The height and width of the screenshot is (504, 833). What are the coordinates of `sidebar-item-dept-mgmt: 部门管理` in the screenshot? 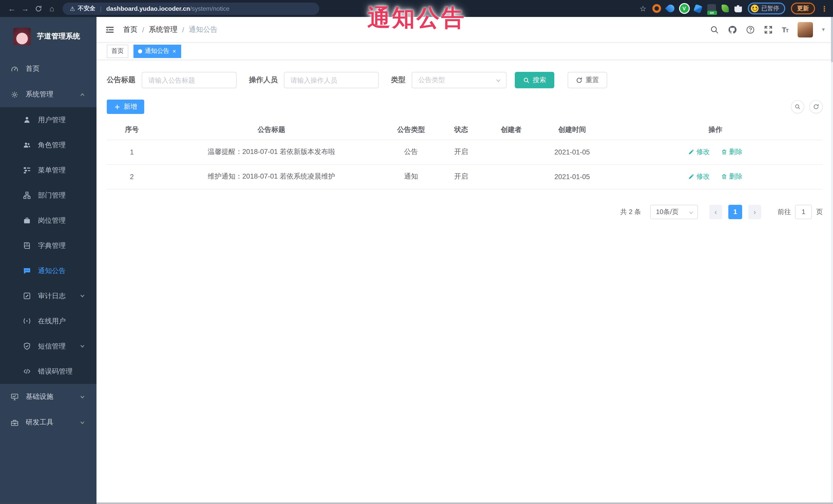 It's located at (48, 195).